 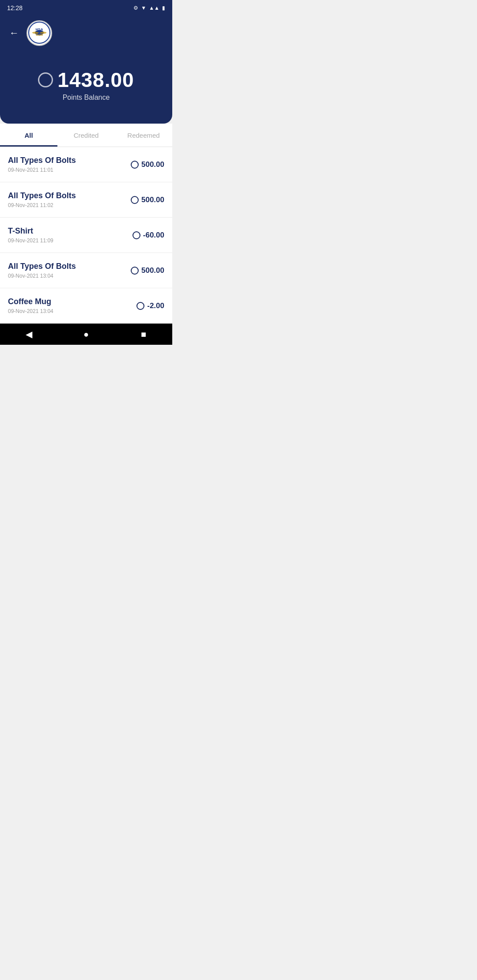 I want to click on nav-home-icon: ●, so click(x=86, y=335).